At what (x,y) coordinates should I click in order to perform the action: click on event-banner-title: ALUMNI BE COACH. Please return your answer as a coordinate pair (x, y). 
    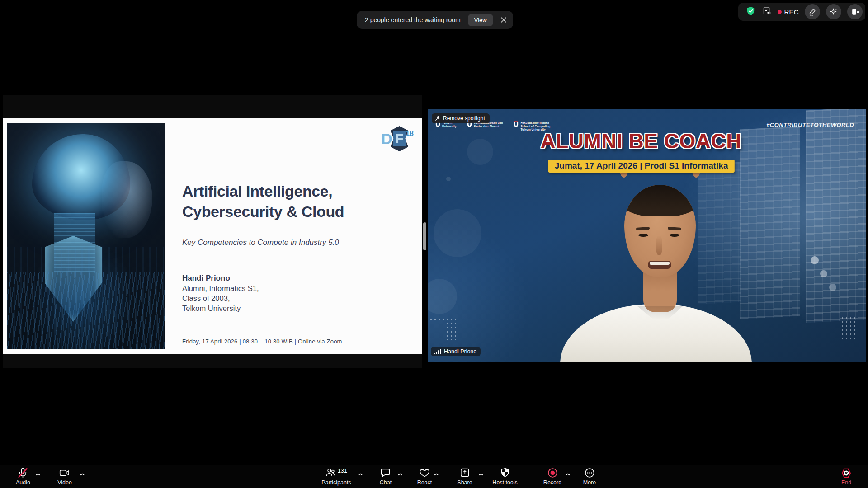
    Looking at the image, I should click on (641, 141).